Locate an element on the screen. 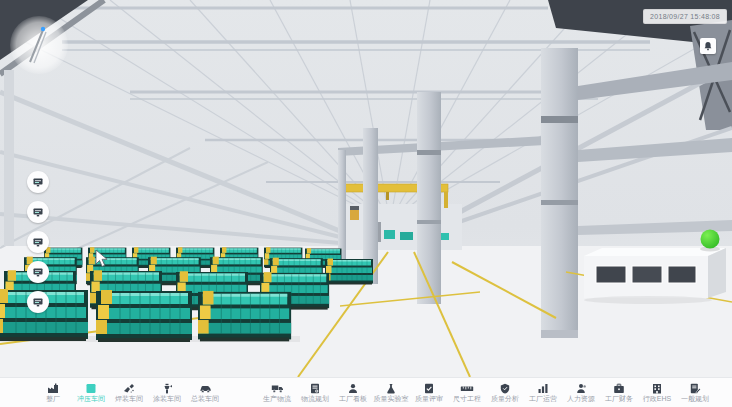 This screenshot has height=407, width=732. person-icon is located at coordinates (581, 388).